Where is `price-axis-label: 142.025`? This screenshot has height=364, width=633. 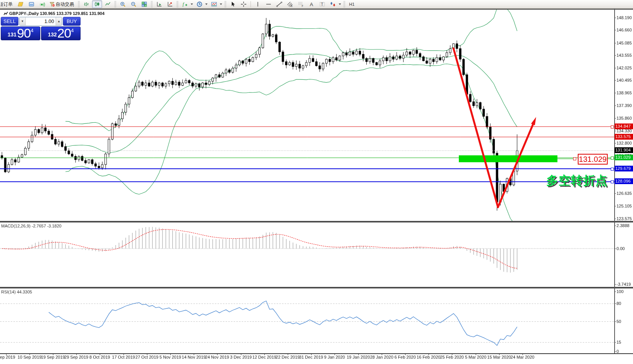
price-axis-label: 142.025 is located at coordinates (624, 68).